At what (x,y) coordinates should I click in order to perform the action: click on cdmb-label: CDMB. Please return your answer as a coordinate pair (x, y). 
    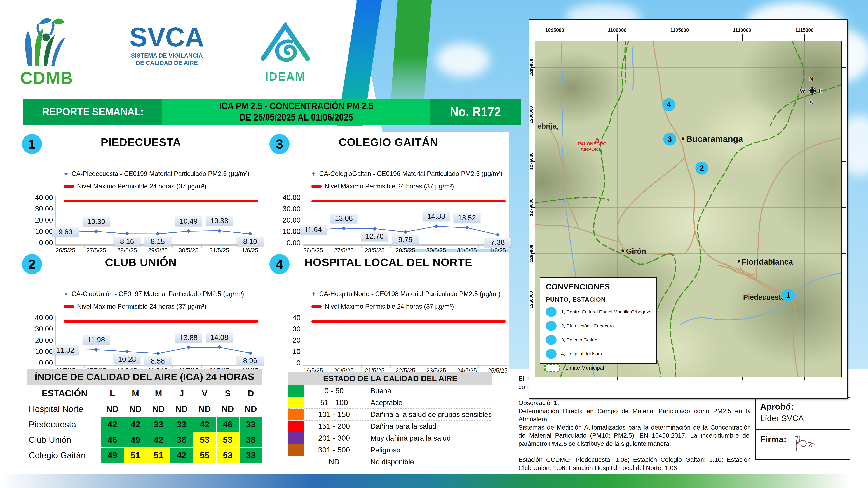
    Looking at the image, I should click on (46, 78).